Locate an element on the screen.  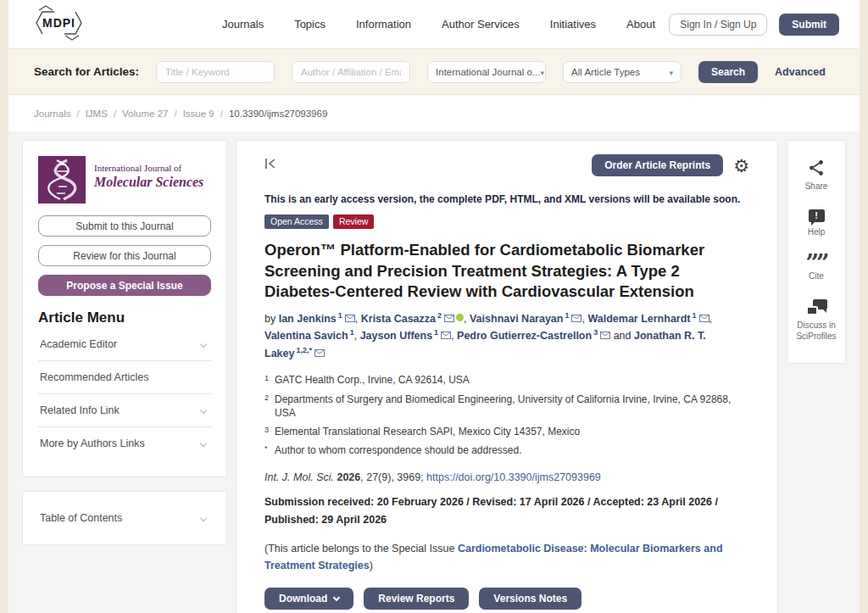
breadcrumb: Journals / IJMS / Volume 27 / Issue 9 / … is located at coordinates (434, 114).